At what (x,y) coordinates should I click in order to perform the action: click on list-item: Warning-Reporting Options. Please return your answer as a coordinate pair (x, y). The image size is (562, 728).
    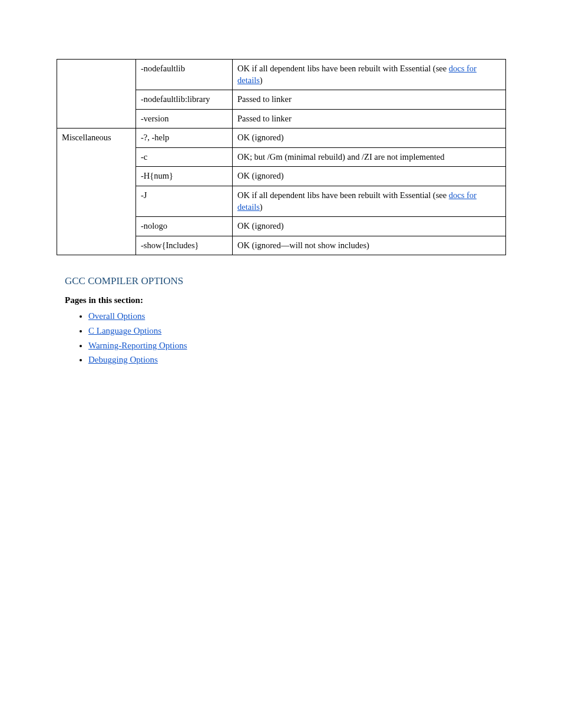
    Looking at the image, I should click on (297, 346).